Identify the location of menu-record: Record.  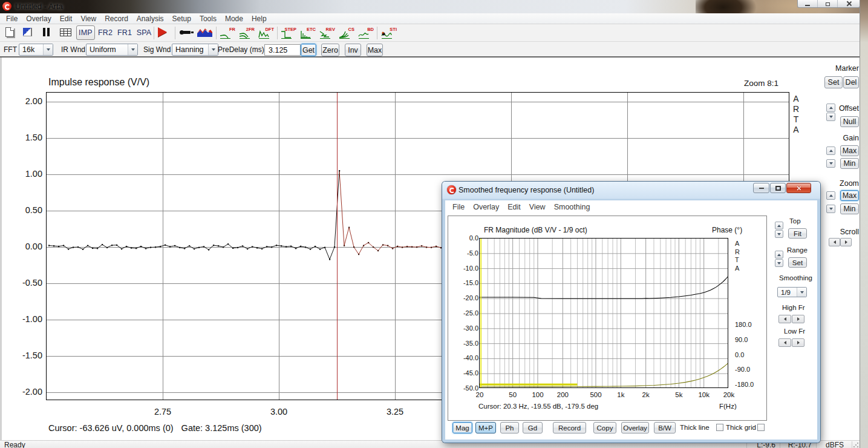
(116, 19).